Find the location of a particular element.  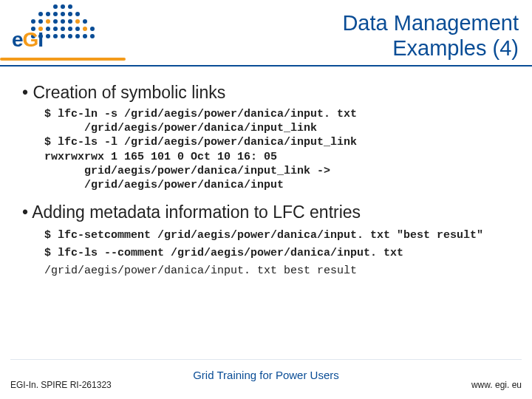

code-line: $ lfc-ls --comment /grid/aegis/power/dan… is located at coordinates (224, 253).